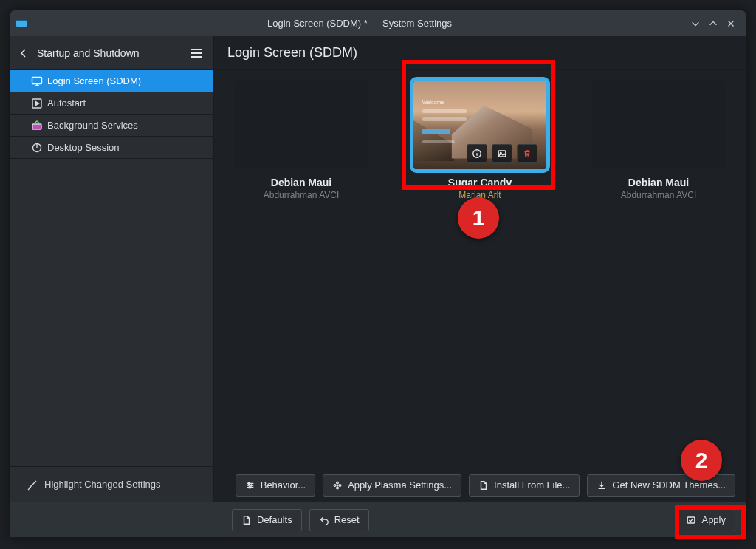 This screenshot has height=549, width=756. Describe the element at coordinates (24, 53) in the screenshot. I see `back-button` at that location.